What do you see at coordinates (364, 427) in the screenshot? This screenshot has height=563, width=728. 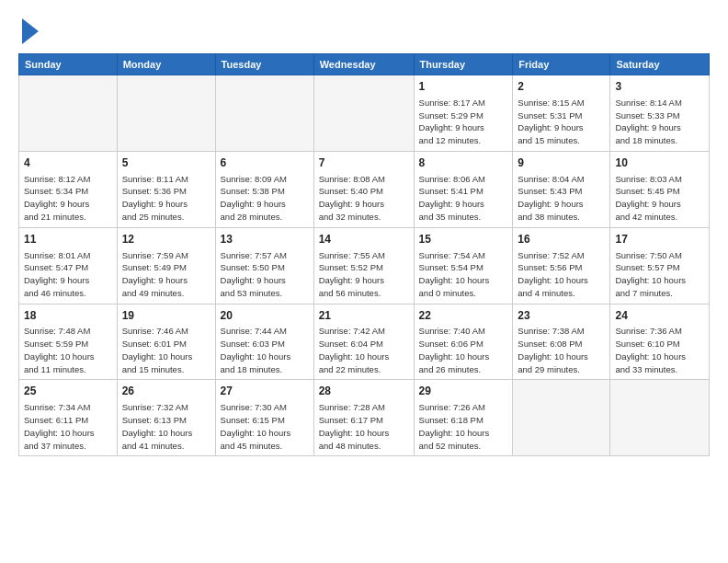 I see `day-info: Sunrise: 7:28 AM Sunset: 6:17 PM Dayligh…` at bounding box center [364, 427].